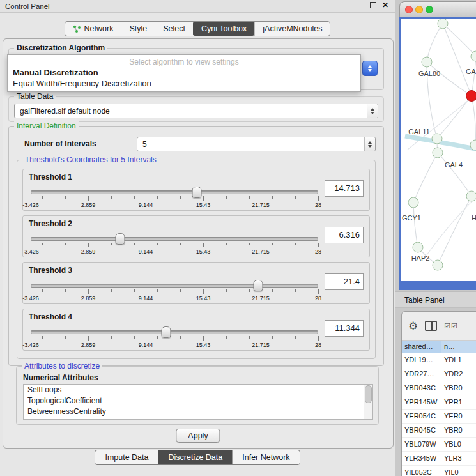 This screenshot has height=476, width=476. Describe the element at coordinates (451, 326) in the screenshot. I see `select-columns-icons: ☑☑` at that location.